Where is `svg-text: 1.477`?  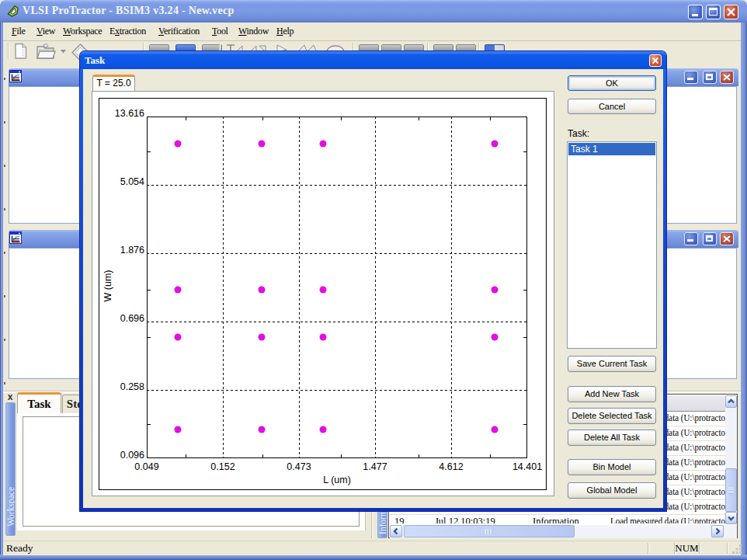
svg-text: 1.477 is located at coordinates (374, 467).